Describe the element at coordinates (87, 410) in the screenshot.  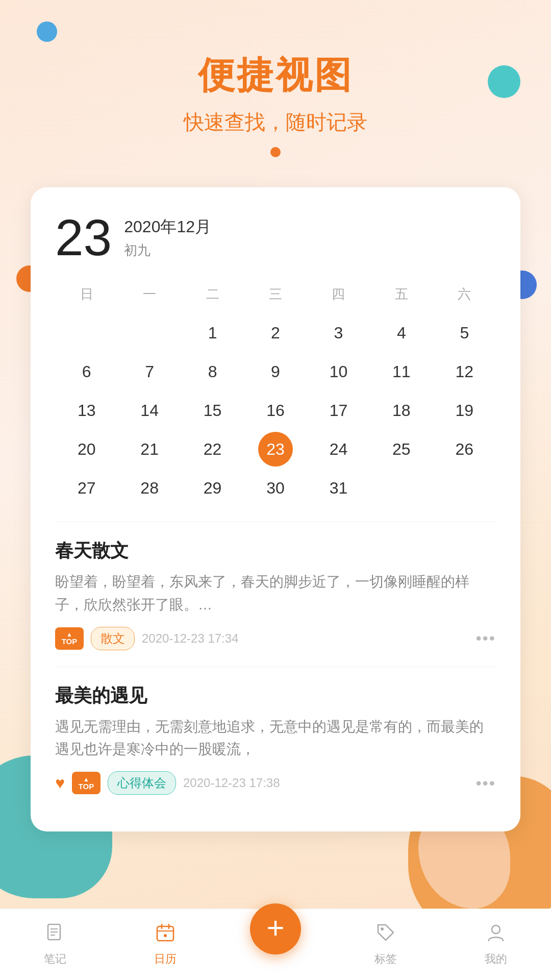
I see `cal-day-13: 13` at that location.